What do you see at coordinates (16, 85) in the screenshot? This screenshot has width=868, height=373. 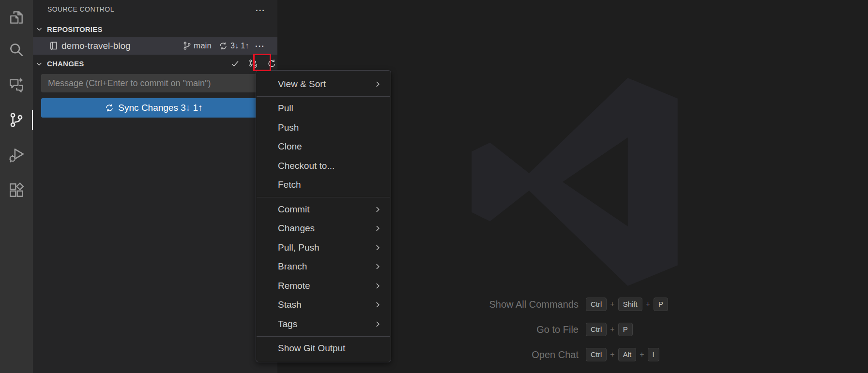 I see `activity-item-chat` at bounding box center [16, 85].